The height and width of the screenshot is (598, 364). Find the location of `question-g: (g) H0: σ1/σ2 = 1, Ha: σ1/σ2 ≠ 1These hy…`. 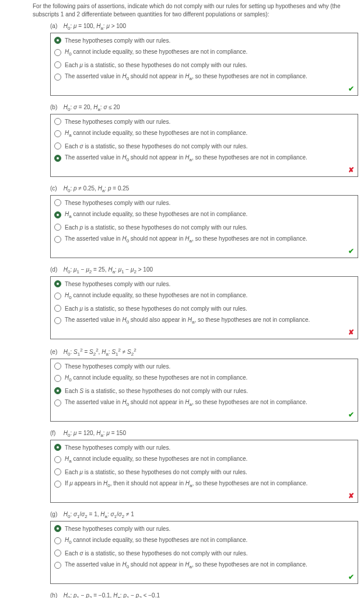

question-g: (g) H0: σ1/σ2 = 1, Ha: σ1/σ2 ≠ 1These hy… is located at coordinates (204, 548).